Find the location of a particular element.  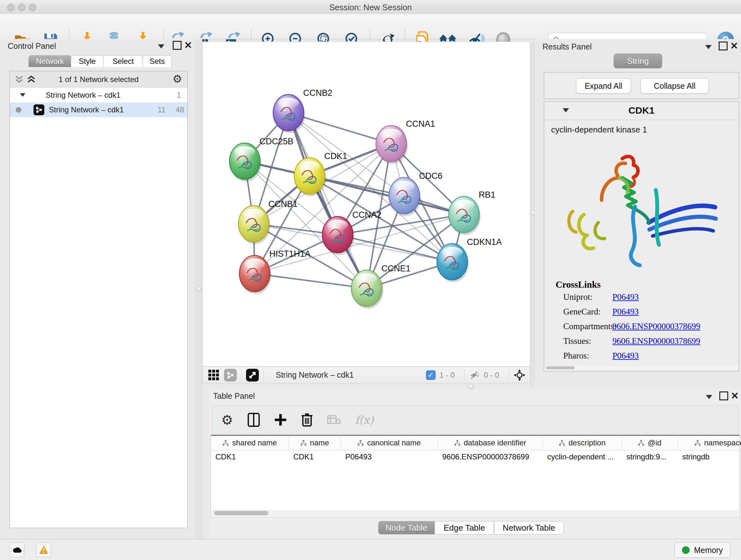

table-panel-title: Table Panel is located at coordinates (234, 396).